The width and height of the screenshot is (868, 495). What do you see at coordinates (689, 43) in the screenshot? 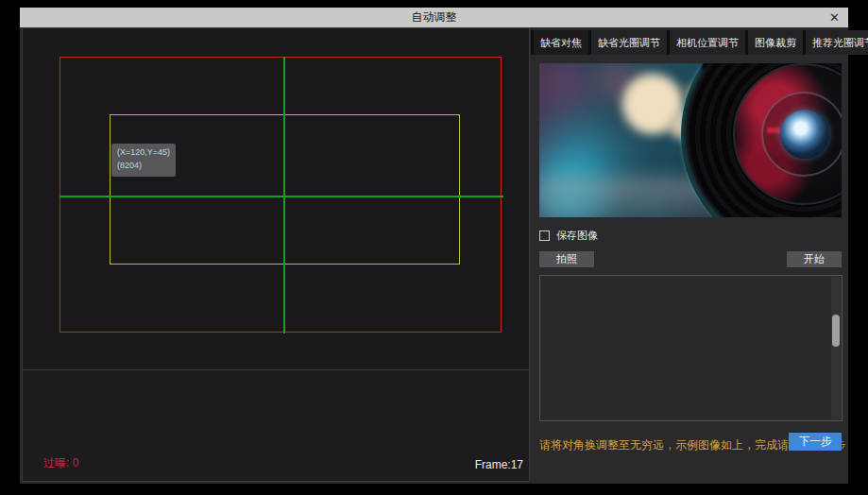
I see `tab-bar: 缺省对焦 缺省光圈调节 相机位置调节 图像裁剪 推荐光圈调节 >>` at bounding box center [689, 43].